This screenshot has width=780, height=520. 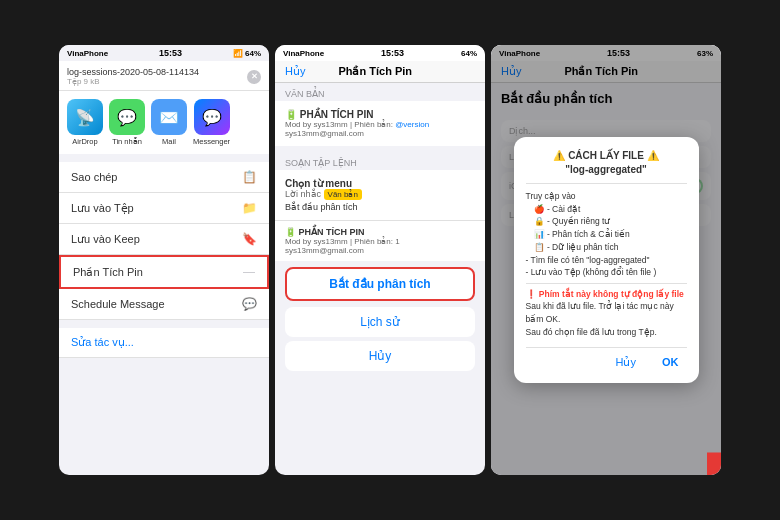 What do you see at coordinates (564, 209) in the screenshot?
I see `popup-step1a-text: - Cài đặt` at bounding box center [564, 209].